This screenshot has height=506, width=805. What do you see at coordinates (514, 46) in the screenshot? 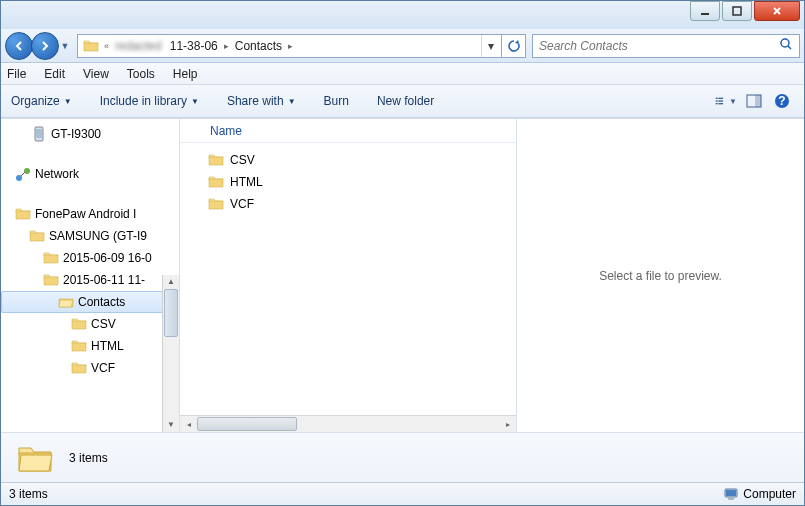
I see `refresh-button` at bounding box center [514, 46].